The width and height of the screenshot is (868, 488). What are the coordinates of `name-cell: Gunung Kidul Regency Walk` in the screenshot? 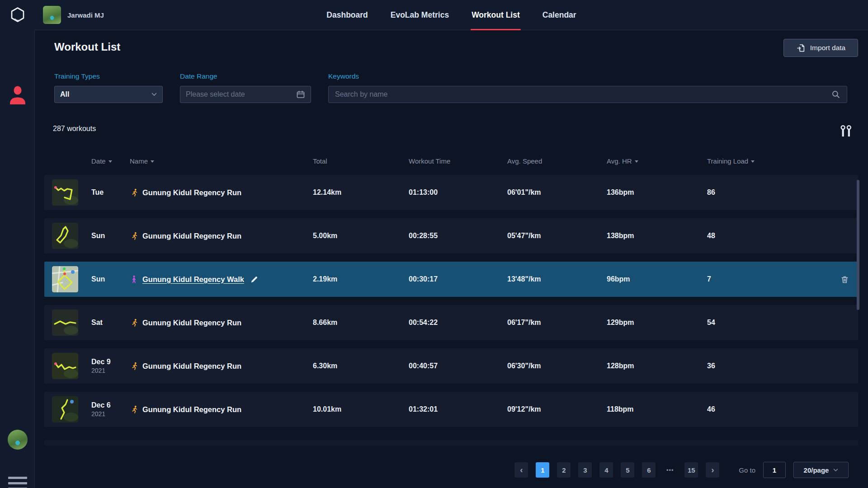 It's located at (222, 279).